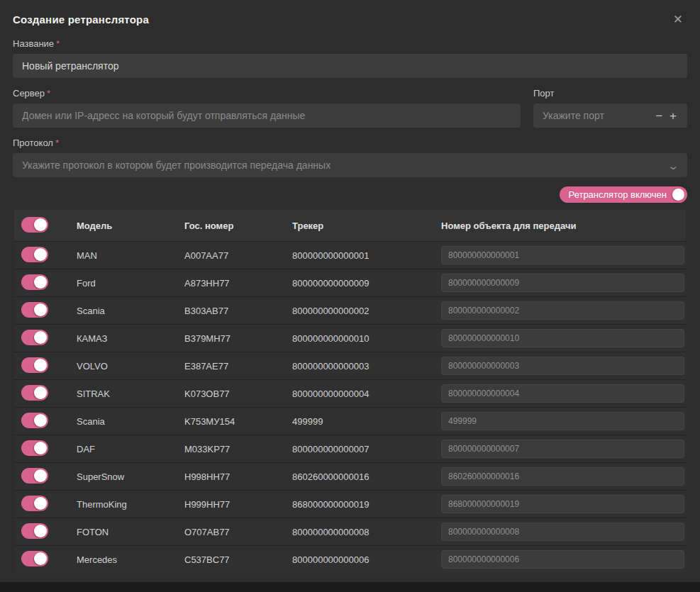 The width and height of the screenshot is (700, 592). Describe the element at coordinates (58, 44) in the screenshot. I see `required-mark: *` at that location.